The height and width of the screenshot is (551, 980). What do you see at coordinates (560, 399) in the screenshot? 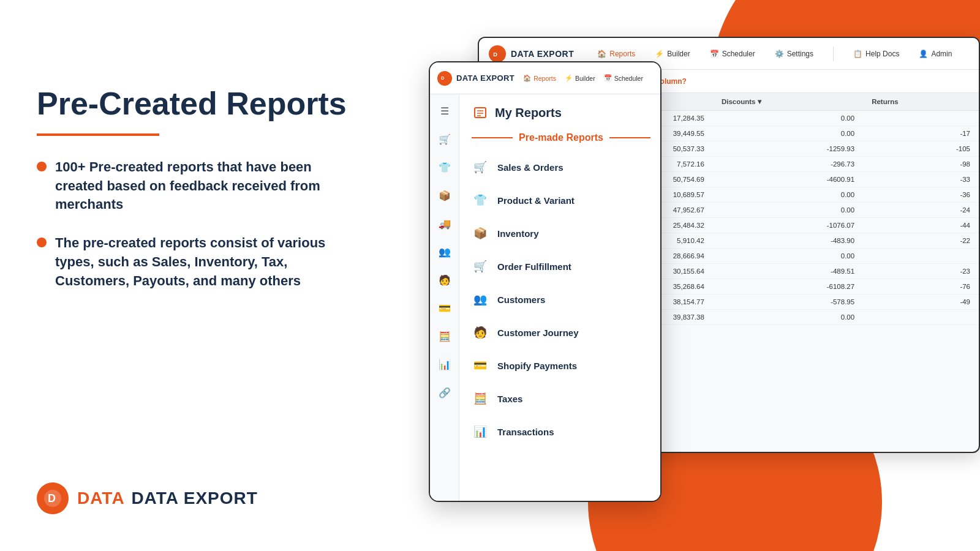
I see `menu-item-taxes: 🧮 Taxes` at bounding box center [560, 399].